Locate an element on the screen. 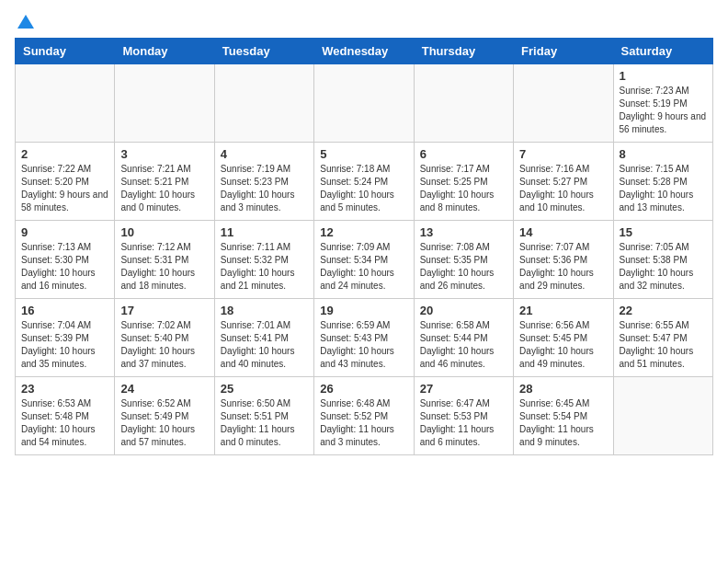  day-number: 24 is located at coordinates (164, 388).